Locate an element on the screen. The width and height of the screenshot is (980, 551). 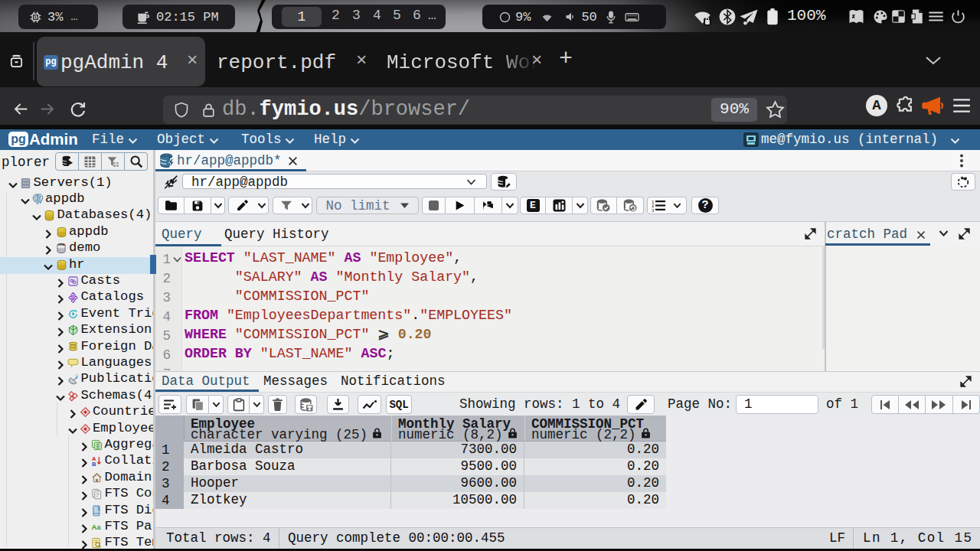
svg-text: 3 is located at coordinates (652, 210).